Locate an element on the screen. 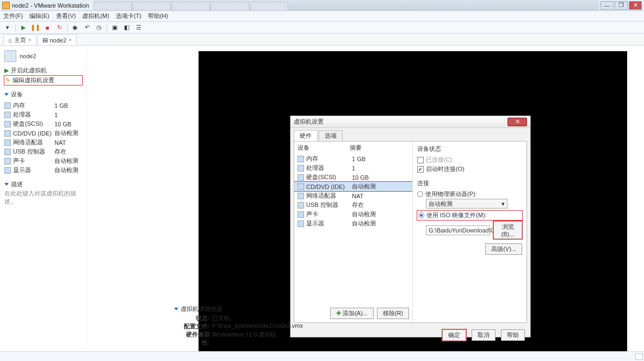 This screenshot has height=361, width=644. device-value: 1 is located at coordinates (56, 115).